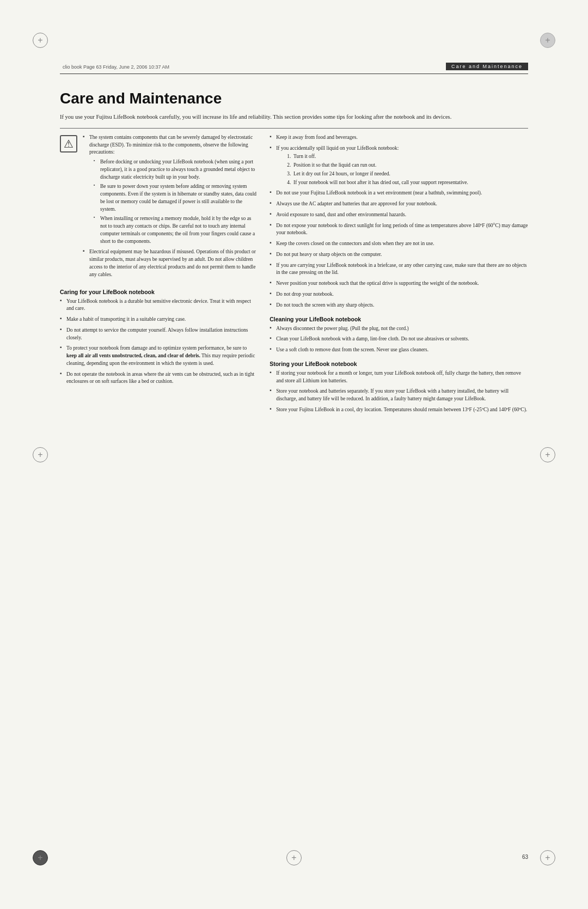  Describe the element at coordinates (294, 858) in the screenshot. I see `corner-mark-bm` at that location.